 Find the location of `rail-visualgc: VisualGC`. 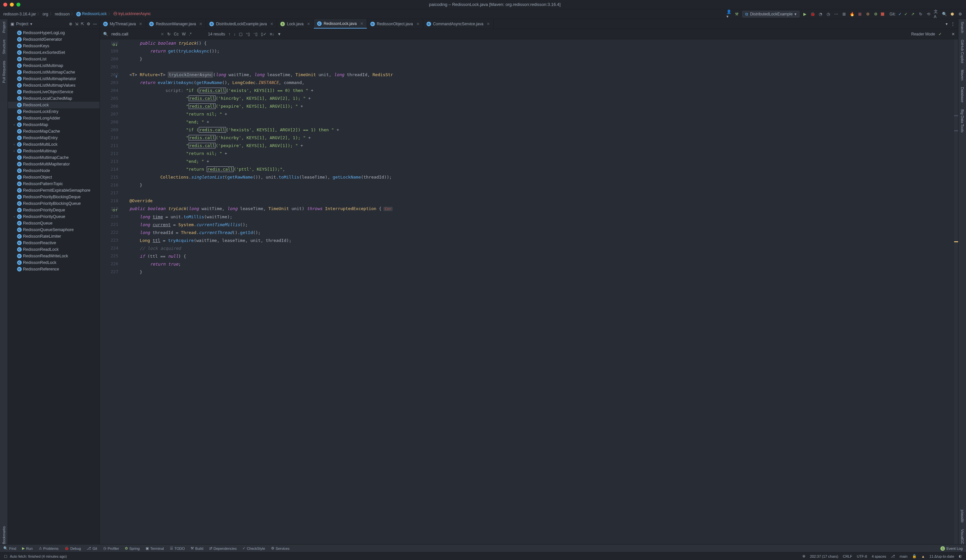

rail-visualgc: VisualGC is located at coordinates (962, 537).